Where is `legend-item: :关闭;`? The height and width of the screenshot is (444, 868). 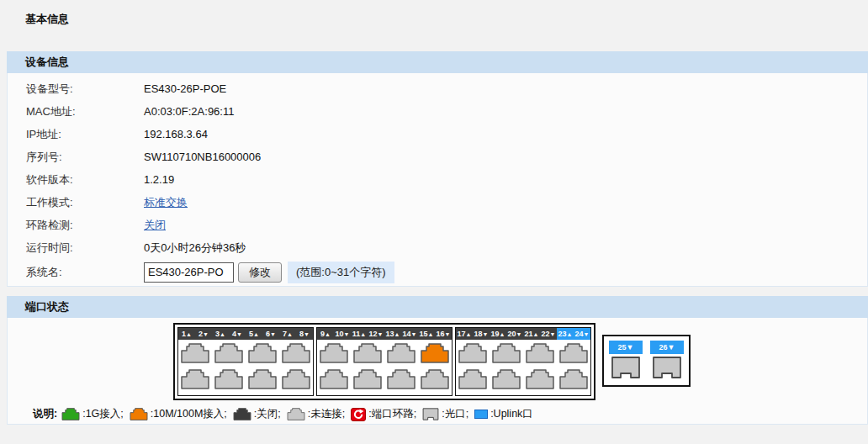 legend-item: :关闭; is located at coordinates (257, 414).